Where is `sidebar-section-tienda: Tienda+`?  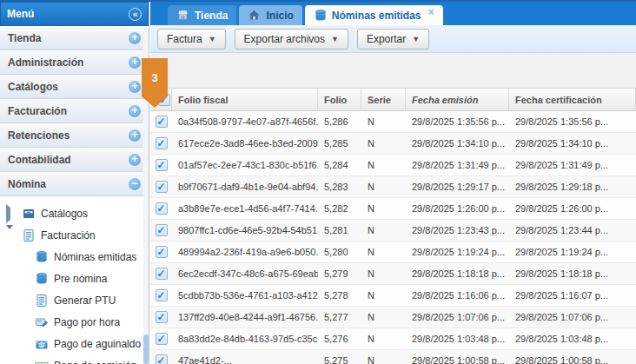
sidebar-section-tienda: Tienda+ is located at coordinates (75, 38).